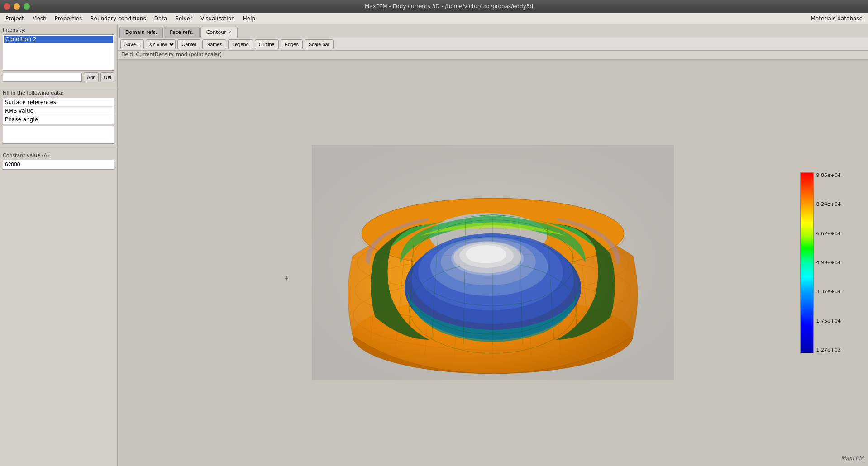 The width and height of the screenshot is (868, 466). What do you see at coordinates (59, 119) in the screenshot?
I see `field-phase-angle: Phase angle` at bounding box center [59, 119].